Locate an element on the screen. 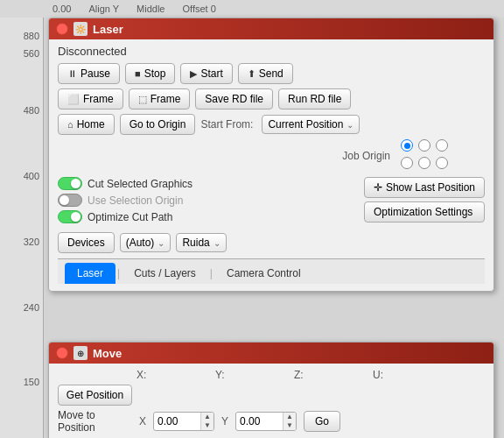 This screenshot has height=438, width=504. tab-camera-control: Camera Control is located at coordinates (264, 273).